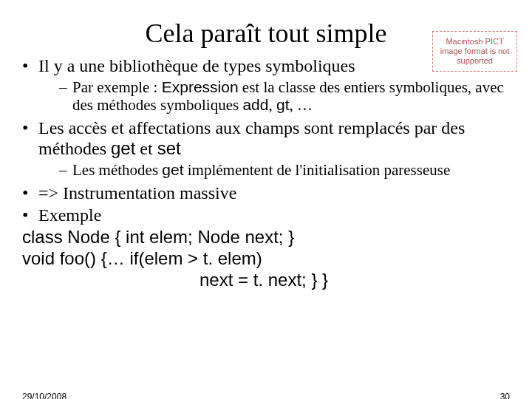 This screenshot has width=532, height=399. Describe the element at coordinates (266, 216) in the screenshot. I see `bullet-4: Exemple` at that location.